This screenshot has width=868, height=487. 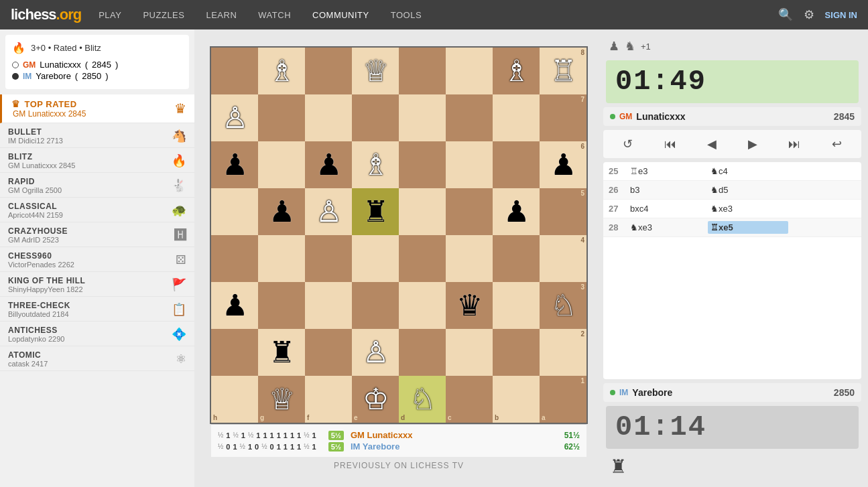 What do you see at coordinates (563, 71) in the screenshot?
I see `cell-a8: 8♖` at bounding box center [563, 71].